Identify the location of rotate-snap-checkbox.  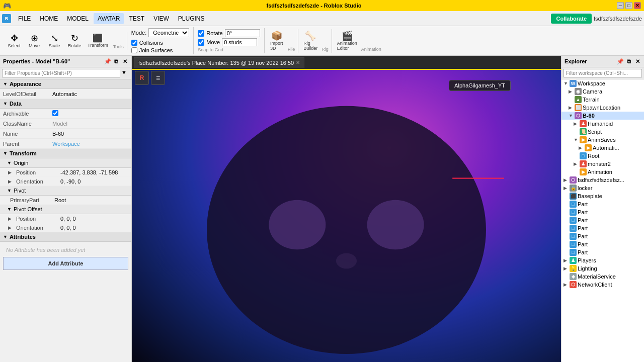
(201, 33).